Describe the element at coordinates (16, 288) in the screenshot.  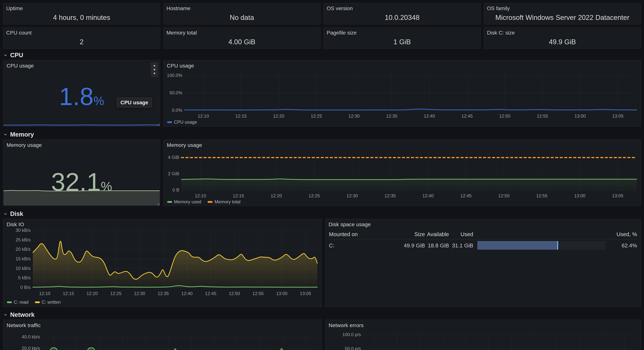
I see `y-axis-tick-label: 0 B/s` at that location.